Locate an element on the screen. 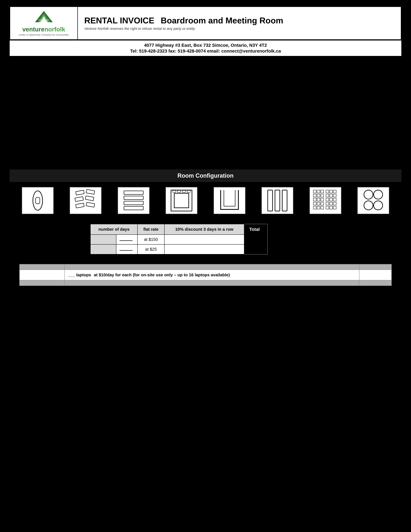 The width and height of the screenshot is (411, 532). col-discount-header: 10% discount 3 days in a row is located at coordinates (204, 229).